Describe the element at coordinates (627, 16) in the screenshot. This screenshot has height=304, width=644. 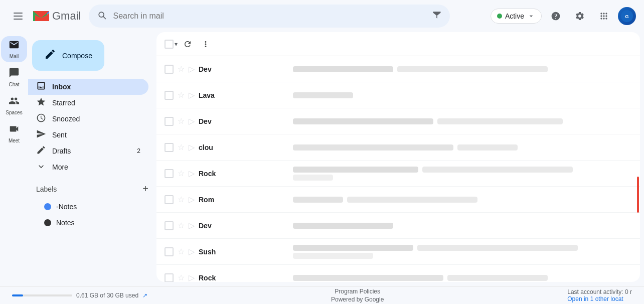
I see `avatar: G` at that location.